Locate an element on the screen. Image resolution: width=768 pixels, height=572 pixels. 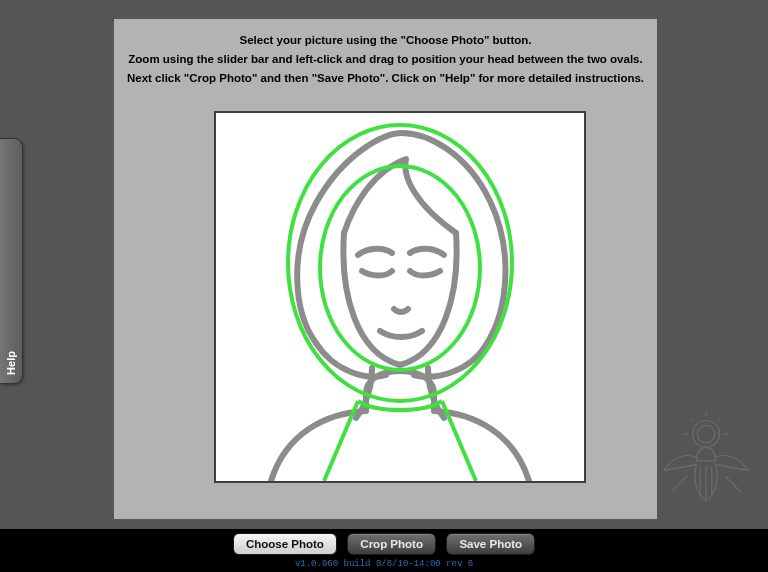
eagle-seal-icon is located at coordinates (706, 457).